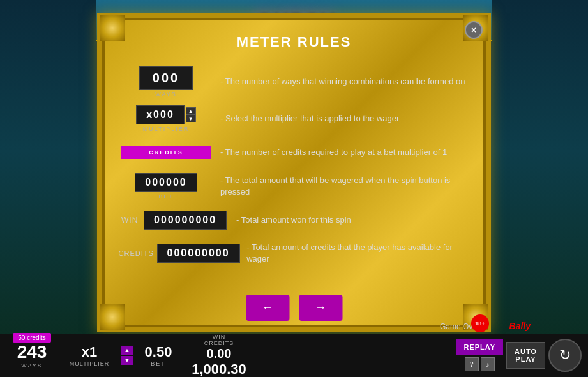 This screenshot has height=377, width=588. Describe the element at coordinates (166, 82) in the screenshot. I see `ways-indicator: 000 WAYS` at that location.